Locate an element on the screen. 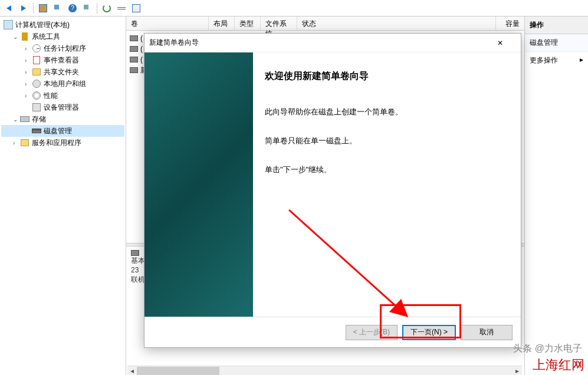 This screenshot has width=588, height=375. folder-up-icon is located at coordinates (43, 8).